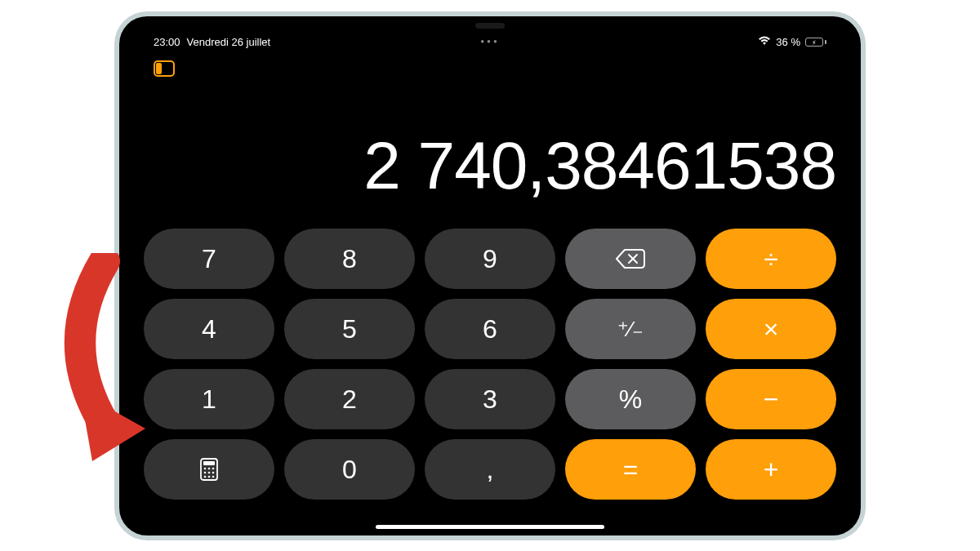 This screenshot has height=551, width=980. Describe the element at coordinates (771, 329) in the screenshot. I see `key-multiply: ×` at that location.